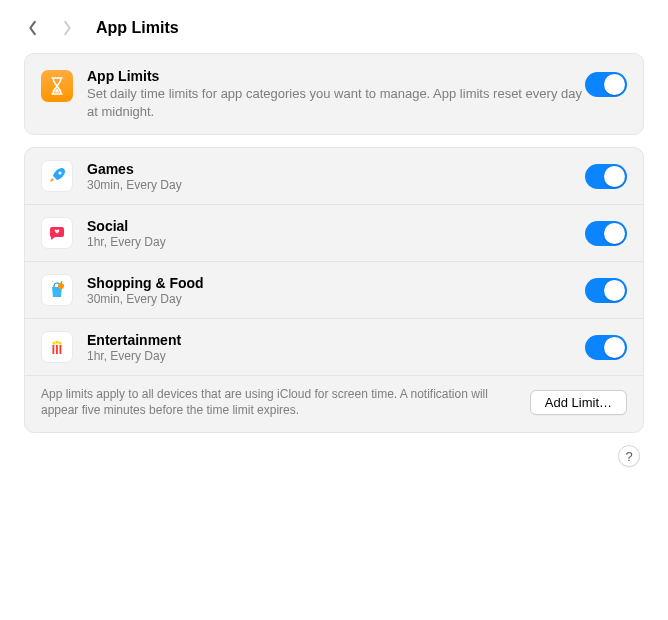  Describe the element at coordinates (334, 176) in the screenshot. I see `category-row-games: Games 30min, Every Day` at that location.